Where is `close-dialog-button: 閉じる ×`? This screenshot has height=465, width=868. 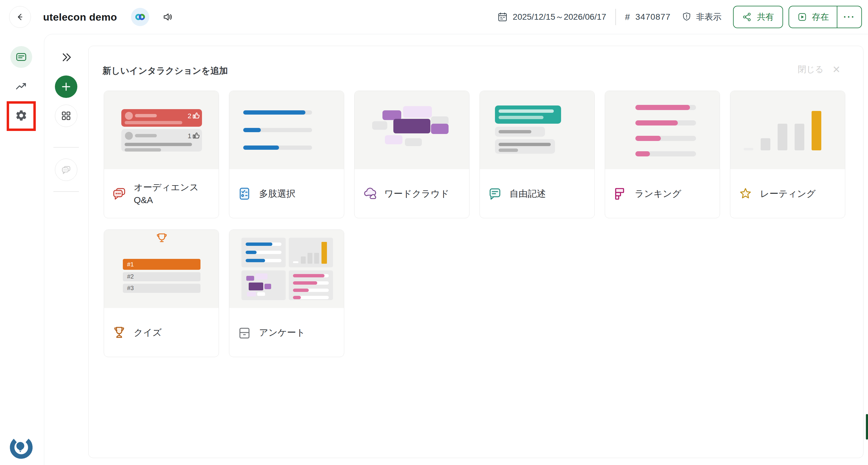 close-dialog-button: 閉じる × is located at coordinates (819, 69).